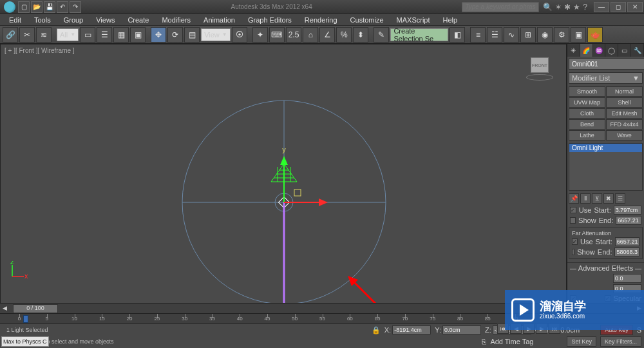 The height and width of the screenshot is (348, 644). Describe the element at coordinates (495, 35) in the screenshot. I see `layers-icon: ☱` at that location.